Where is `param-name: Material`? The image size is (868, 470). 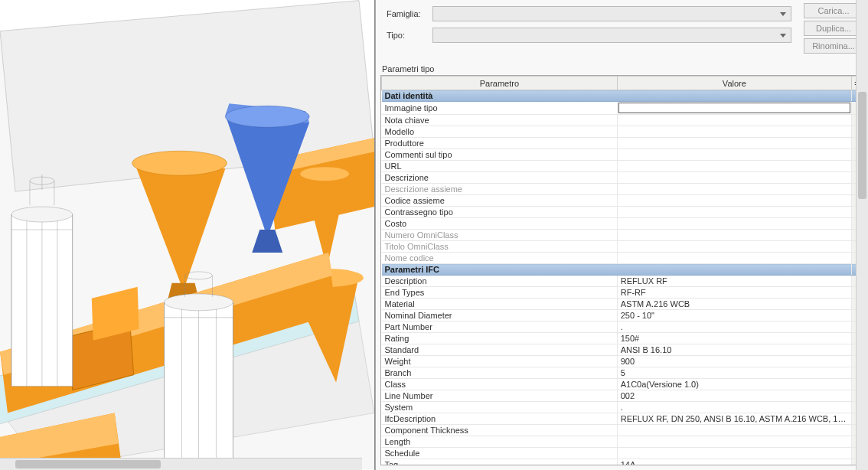
param-name: Material is located at coordinates (500, 305).